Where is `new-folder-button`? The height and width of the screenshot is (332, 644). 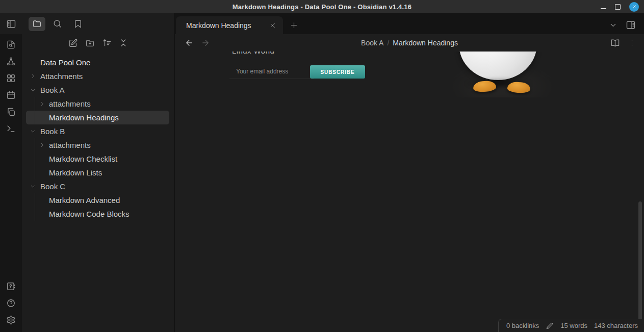 new-folder-button is located at coordinates (90, 43).